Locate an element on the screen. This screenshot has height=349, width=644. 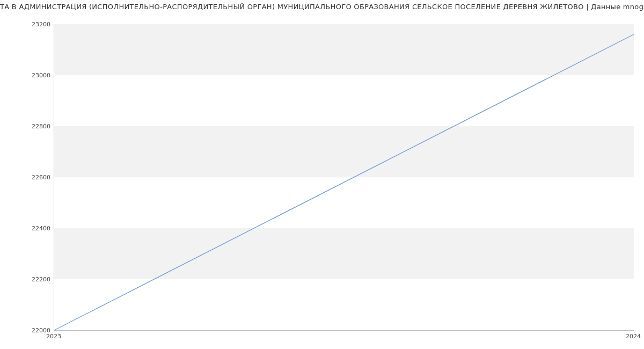
x-tick-label: 2023 is located at coordinates (54, 336).